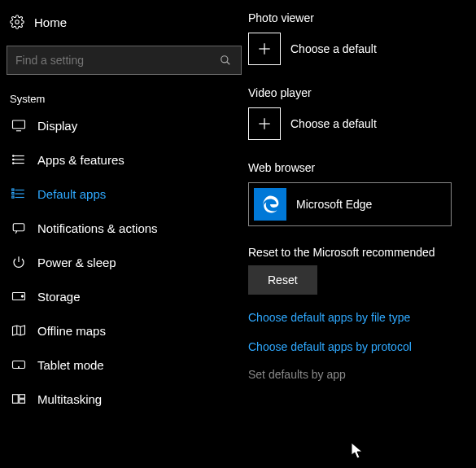 The height and width of the screenshot is (468, 476). Describe the element at coordinates (19, 125) in the screenshot. I see `display-icon` at that location.